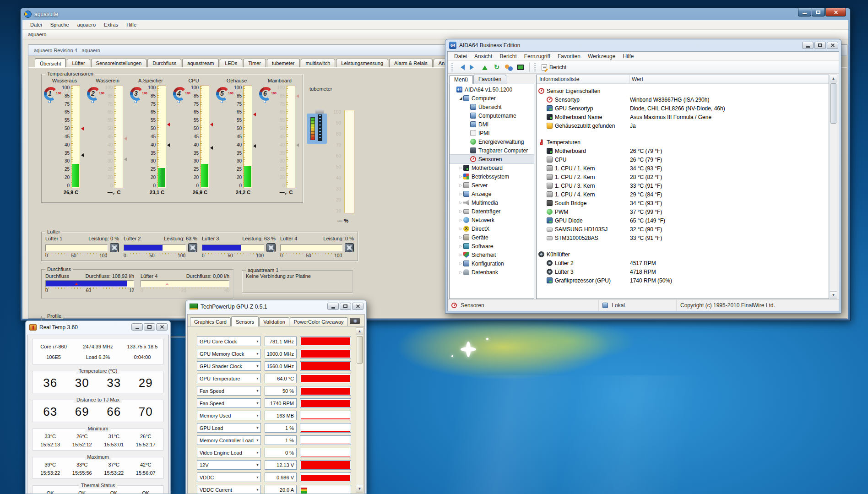 This screenshot has width=868, height=494. Describe the element at coordinates (485, 67) in the screenshot. I see `up-icon` at that location.